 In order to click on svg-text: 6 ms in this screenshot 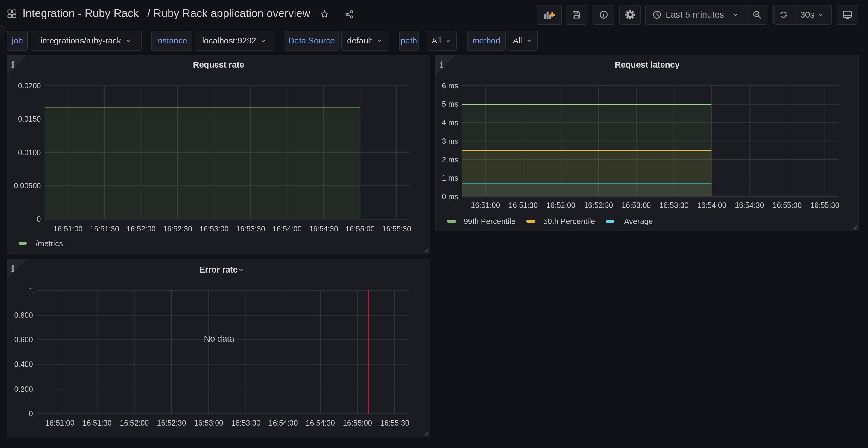, I will do `click(450, 86)`.